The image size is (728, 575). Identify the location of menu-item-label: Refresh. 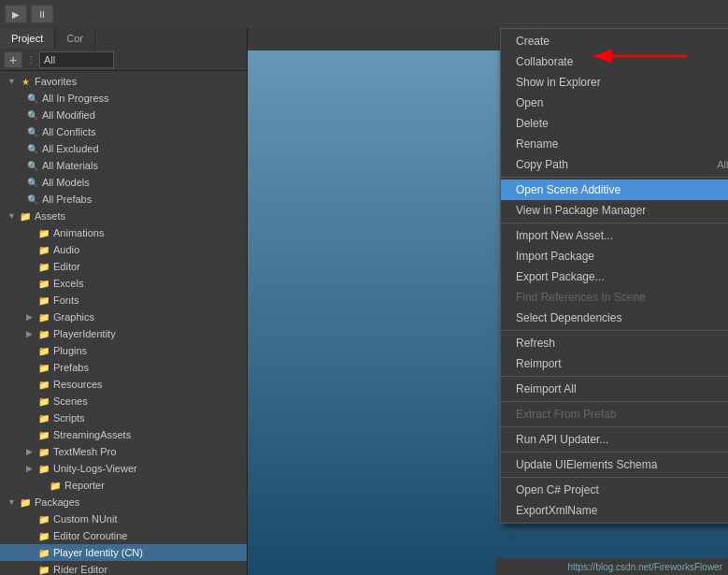
(535, 343).